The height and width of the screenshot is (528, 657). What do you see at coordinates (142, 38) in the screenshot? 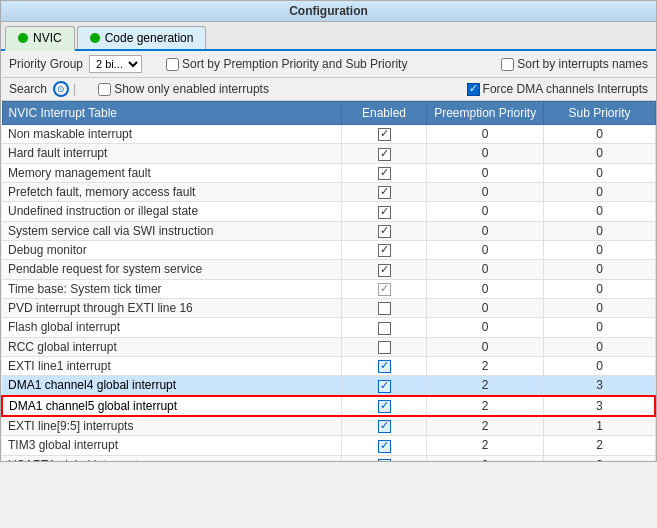
I see `tab-code-generation: Code generation` at bounding box center [142, 38].